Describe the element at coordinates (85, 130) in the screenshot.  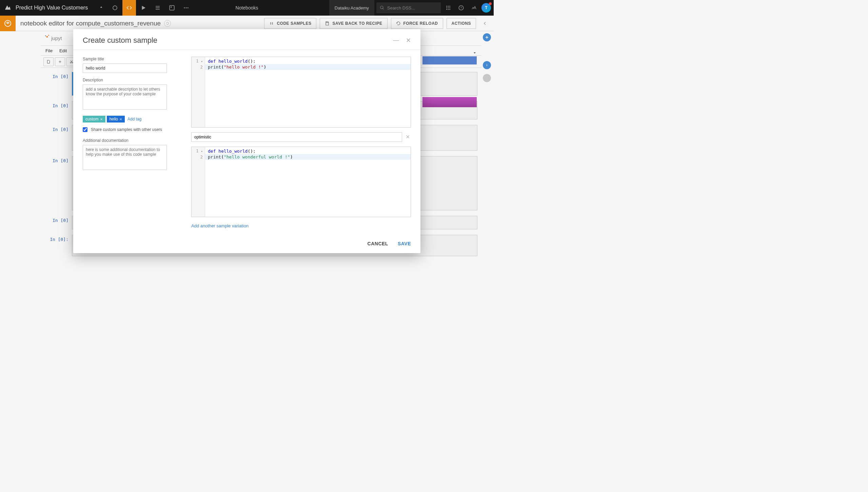
I see `share-checkbox` at that location.